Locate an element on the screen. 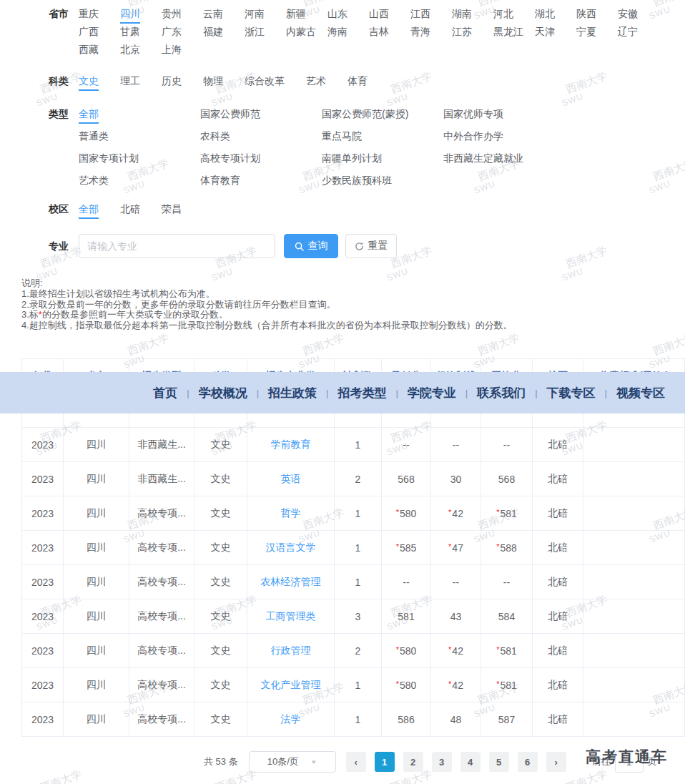  filter-type-item: 国家优师专项 is located at coordinates (504, 114).